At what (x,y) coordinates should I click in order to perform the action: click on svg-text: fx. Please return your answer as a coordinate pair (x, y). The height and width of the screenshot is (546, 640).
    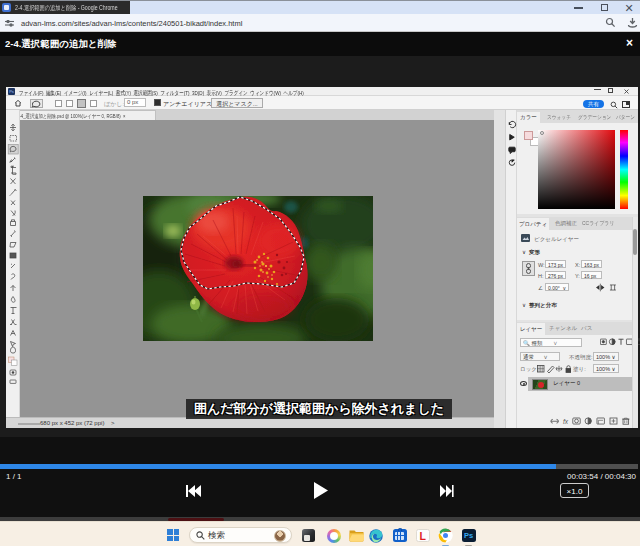
    Looking at the image, I should click on (566, 422).